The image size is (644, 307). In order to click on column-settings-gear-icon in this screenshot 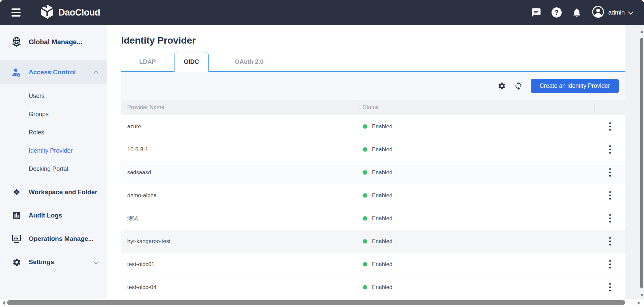, I will do `click(502, 86)`.